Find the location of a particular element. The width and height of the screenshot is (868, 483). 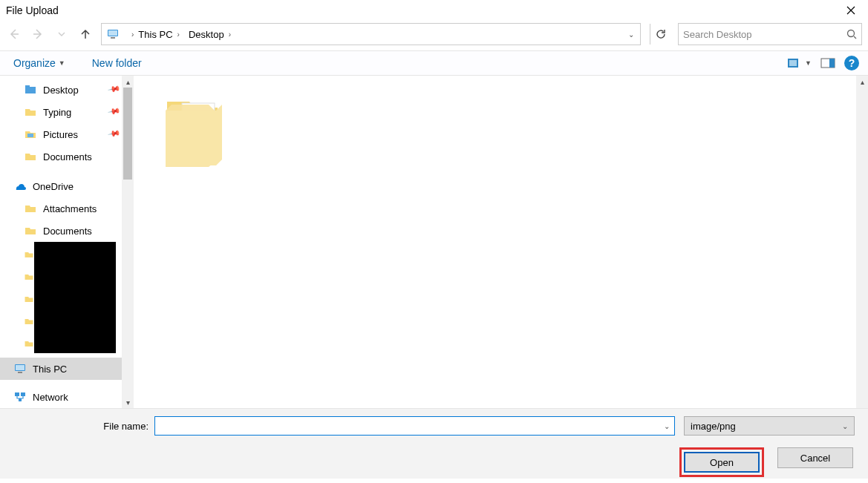

file-name-combobox: ⌄ is located at coordinates (414, 426).